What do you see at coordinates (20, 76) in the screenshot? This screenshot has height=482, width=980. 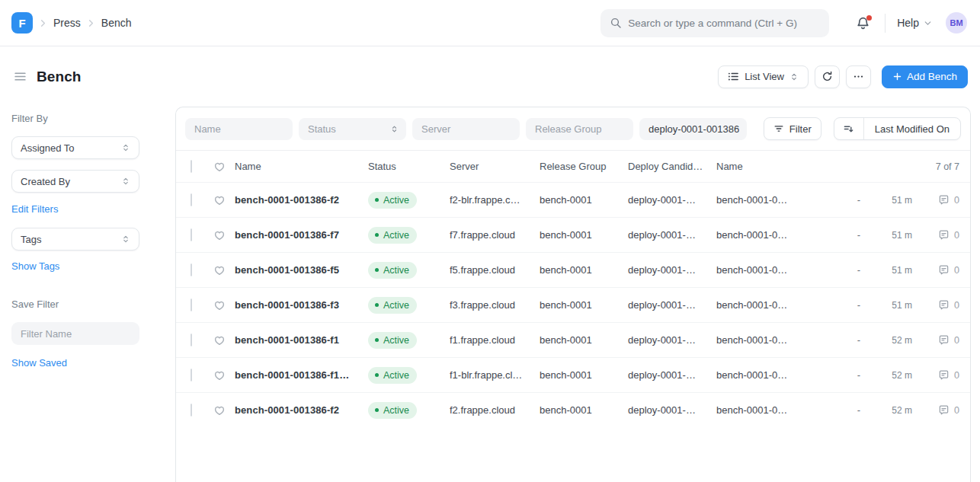 I see `menu-icon` at bounding box center [20, 76].